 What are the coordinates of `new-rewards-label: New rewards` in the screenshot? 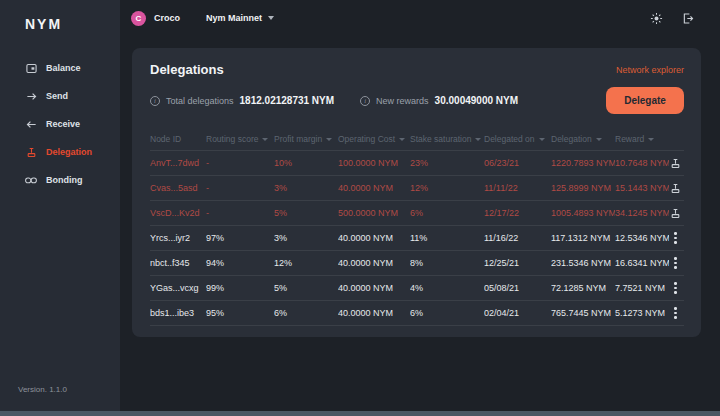 It's located at (402, 101).